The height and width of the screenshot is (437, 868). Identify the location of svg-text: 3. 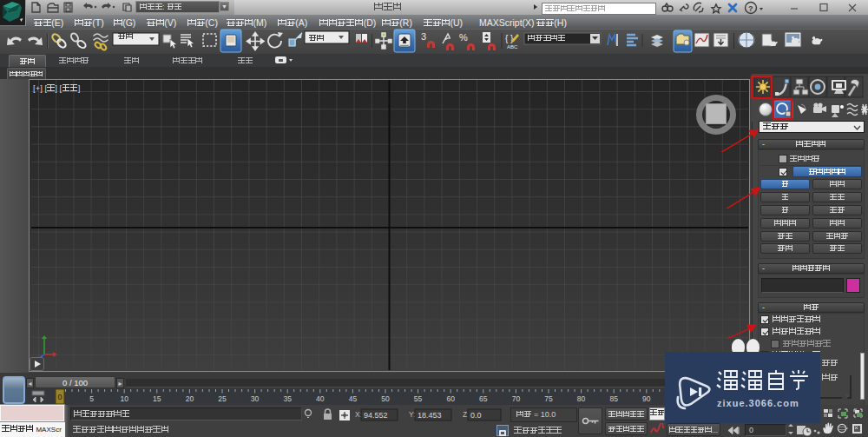
(424, 36).